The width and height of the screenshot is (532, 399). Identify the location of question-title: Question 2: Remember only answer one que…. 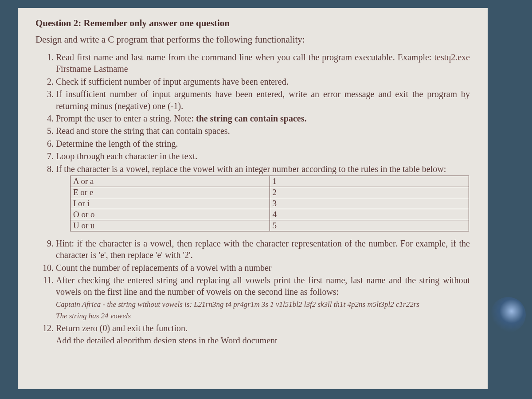
(253, 23).